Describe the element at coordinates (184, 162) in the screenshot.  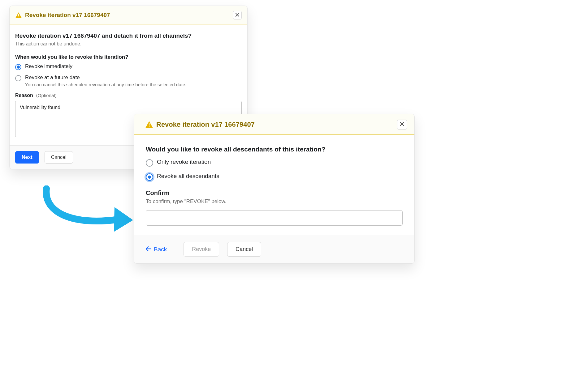
I see `radio-label: Only revoke iteration` at that location.